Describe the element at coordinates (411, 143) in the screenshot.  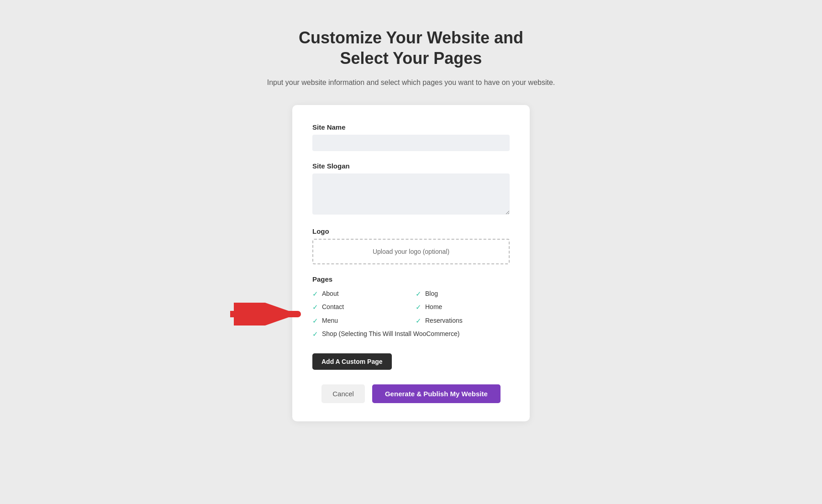
I see `site-name-input` at that location.